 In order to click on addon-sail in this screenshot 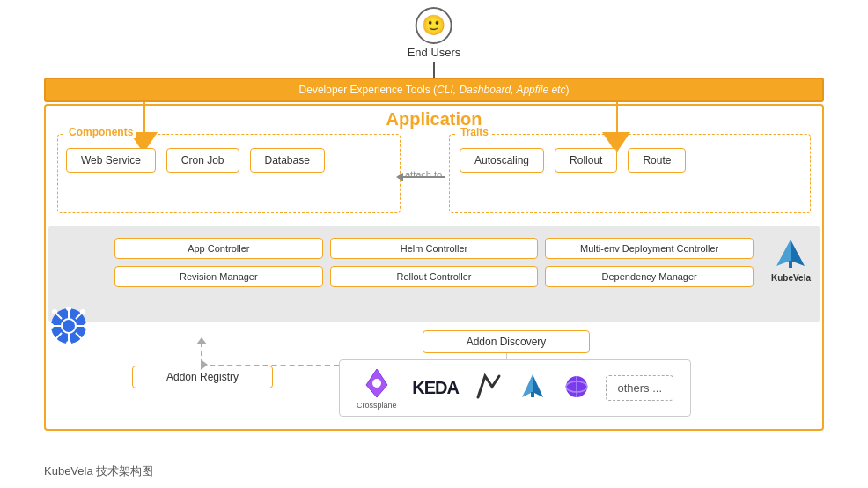, I will do `click(533, 388)`.